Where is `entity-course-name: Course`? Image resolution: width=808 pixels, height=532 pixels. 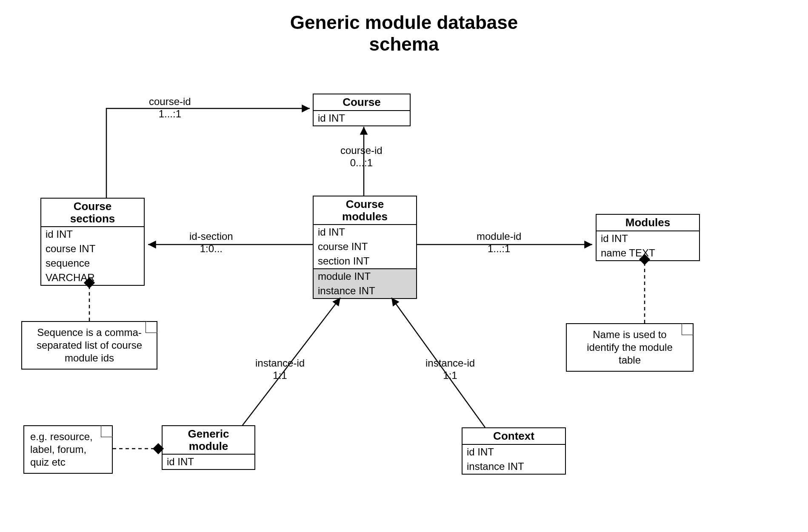
entity-course-name: Course is located at coordinates (362, 103).